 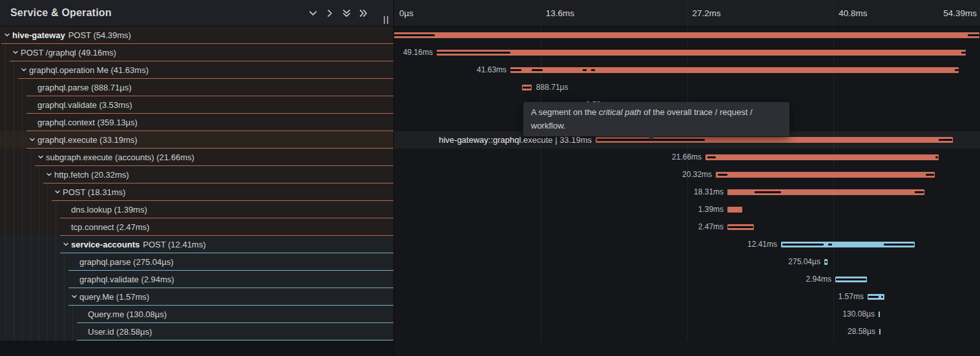 I want to click on span-name-wrapper: hive-gatewayPOST (54.39ms), so click(x=198, y=35).